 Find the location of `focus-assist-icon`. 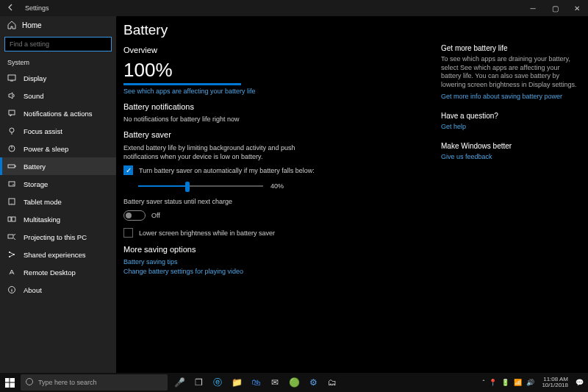

focus-assist-icon is located at coordinates (12, 131).